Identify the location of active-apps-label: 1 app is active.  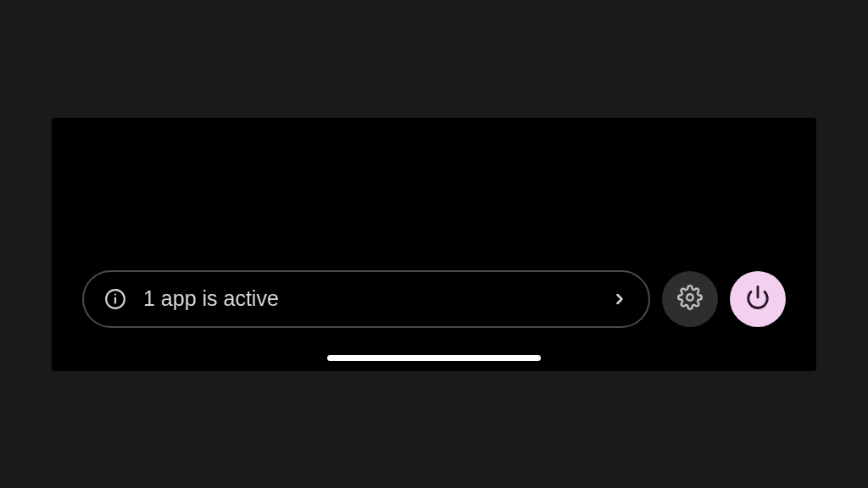
(369, 298).